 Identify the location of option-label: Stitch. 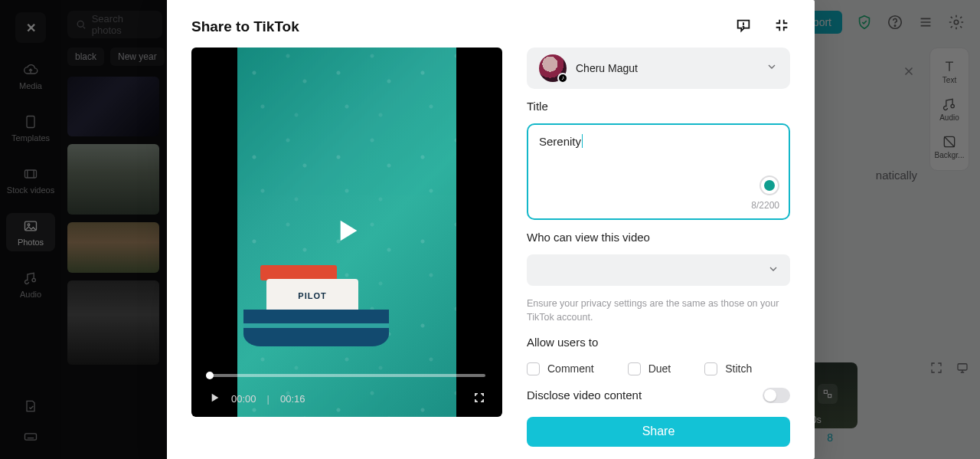
(738, 369).